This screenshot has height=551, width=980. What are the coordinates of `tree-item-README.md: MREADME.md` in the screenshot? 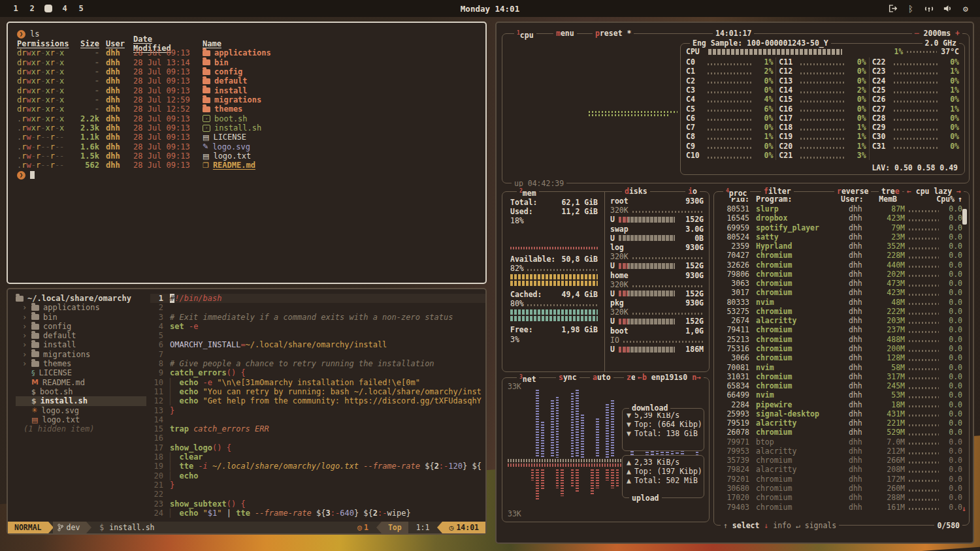 It's located at (83, 383).